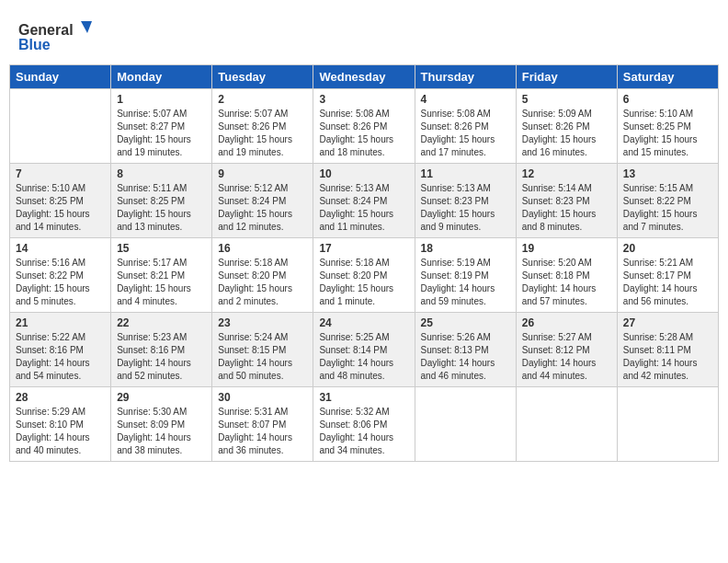  I want to click on day-info: Sunrise: 5:32 AM Sunset: 8:06 PM Dayligh…, so click(357, 431).